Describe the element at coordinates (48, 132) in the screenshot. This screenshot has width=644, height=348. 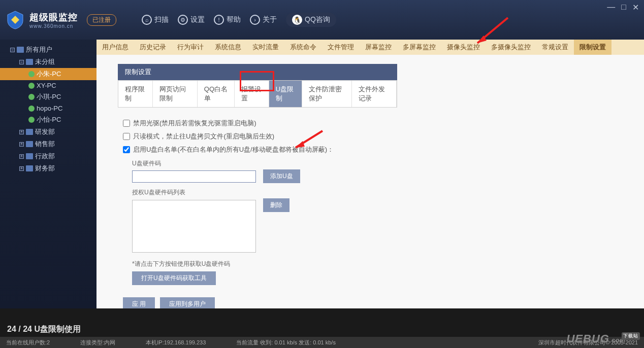
I see `tree-dept: +研发部` at that location.